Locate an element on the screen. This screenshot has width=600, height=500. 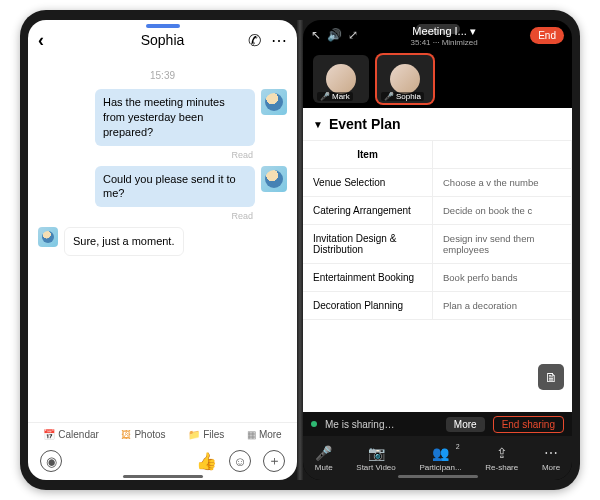
video-button: 📷Start Video is located at coordinates (376, 458).